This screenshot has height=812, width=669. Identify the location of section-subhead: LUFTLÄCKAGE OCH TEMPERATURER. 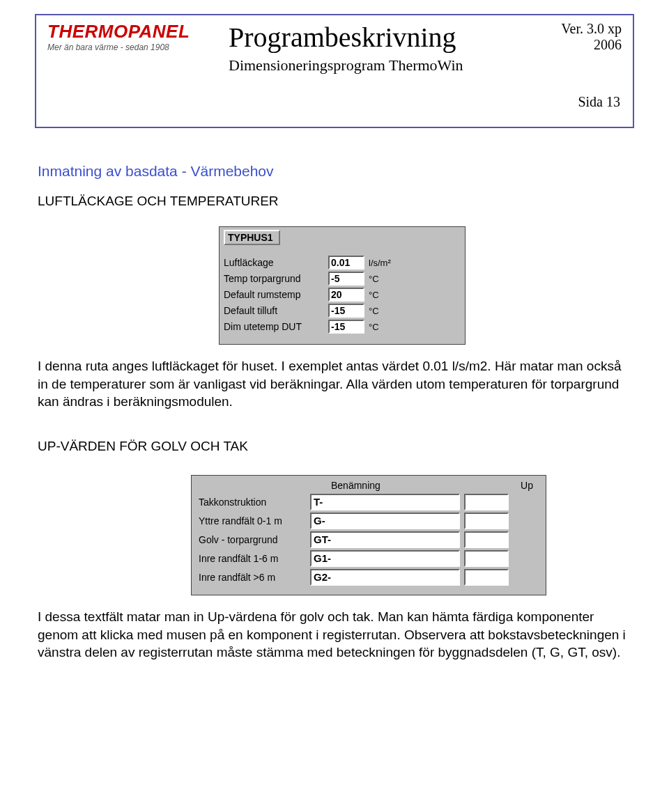
(334, 201).